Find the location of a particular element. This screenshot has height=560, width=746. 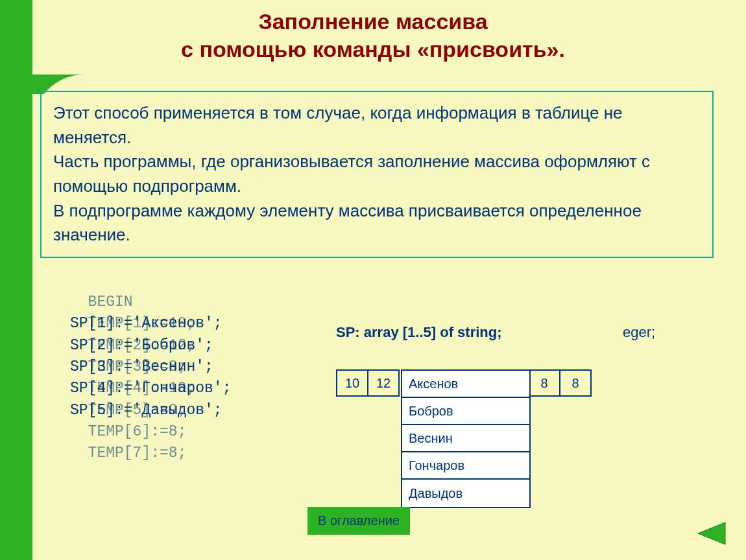

title-line-1: Заполнение массива is located at coordinates (373, 22).